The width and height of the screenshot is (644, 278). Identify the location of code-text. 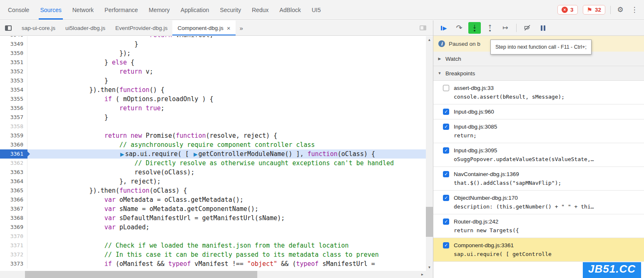
(226, 127).